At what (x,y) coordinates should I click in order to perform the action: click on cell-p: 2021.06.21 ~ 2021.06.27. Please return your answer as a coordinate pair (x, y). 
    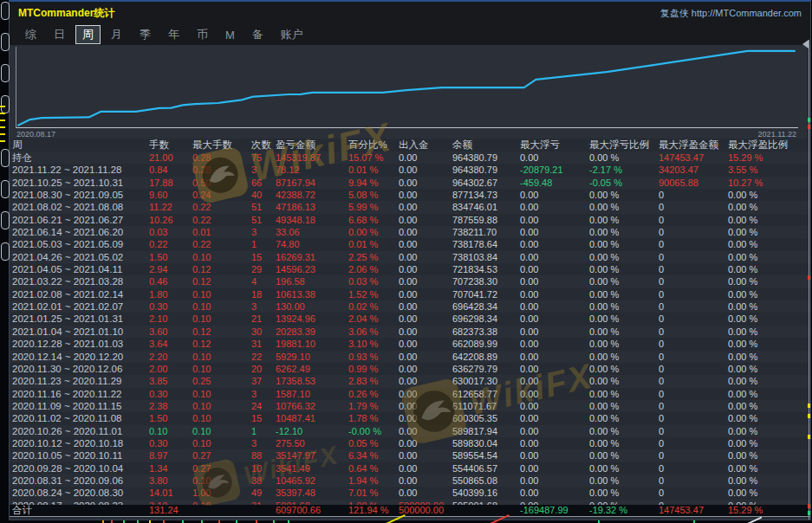
    Looking at the image, I should click on (81, 220).